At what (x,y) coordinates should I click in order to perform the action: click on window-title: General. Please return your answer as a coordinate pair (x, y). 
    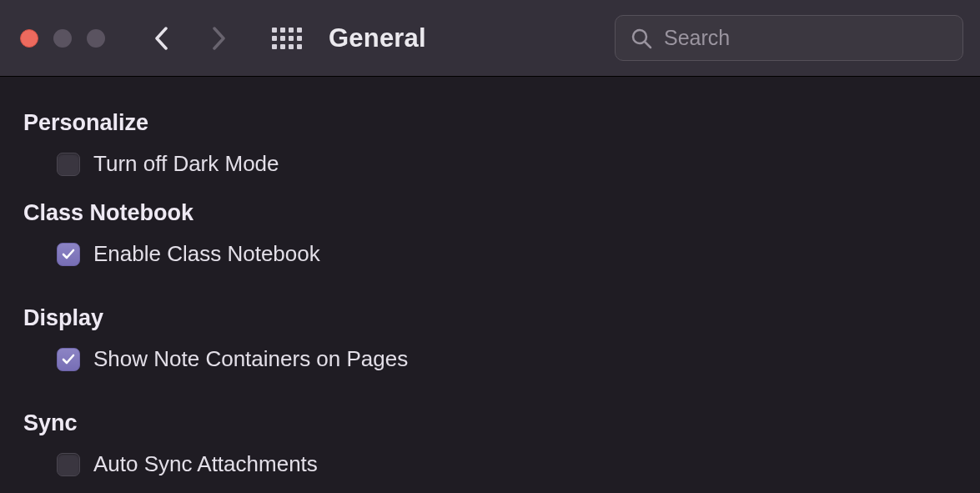
    Looking at the image, I should click on (377, 38).